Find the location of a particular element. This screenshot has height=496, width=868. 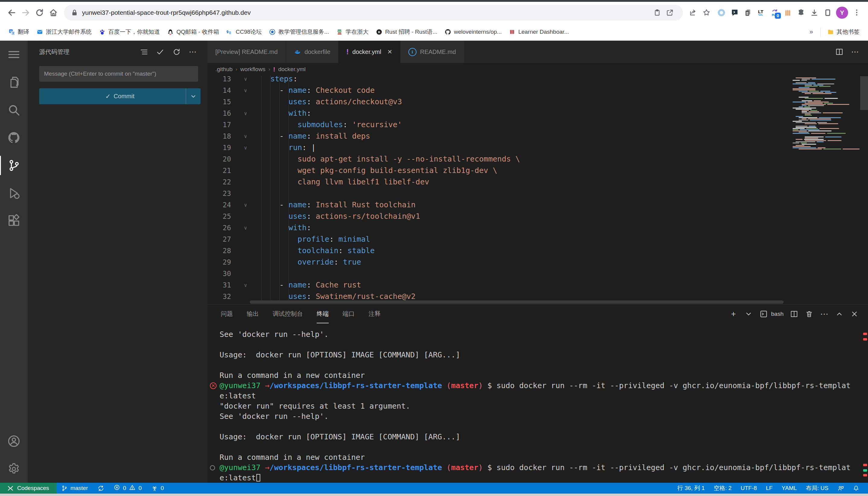

status-encoding: UTF-8 is located at coordinates (749, 488).